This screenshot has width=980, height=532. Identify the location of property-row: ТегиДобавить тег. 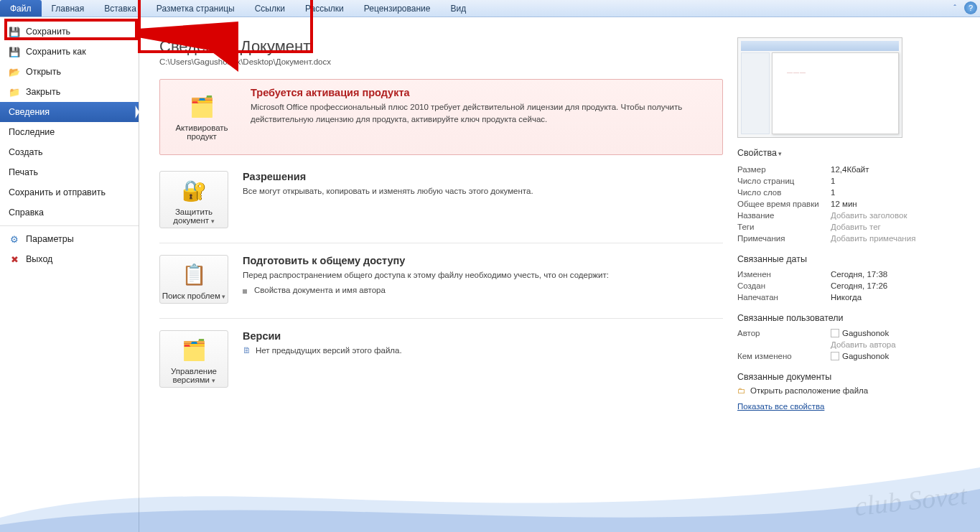
(849, 227).